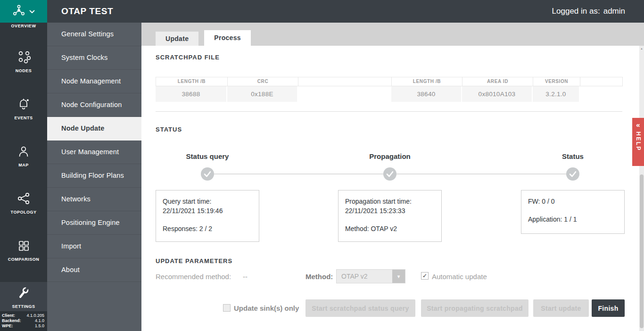  I want to click on menu-item-general-settings: General Settings, so click(94, 34).